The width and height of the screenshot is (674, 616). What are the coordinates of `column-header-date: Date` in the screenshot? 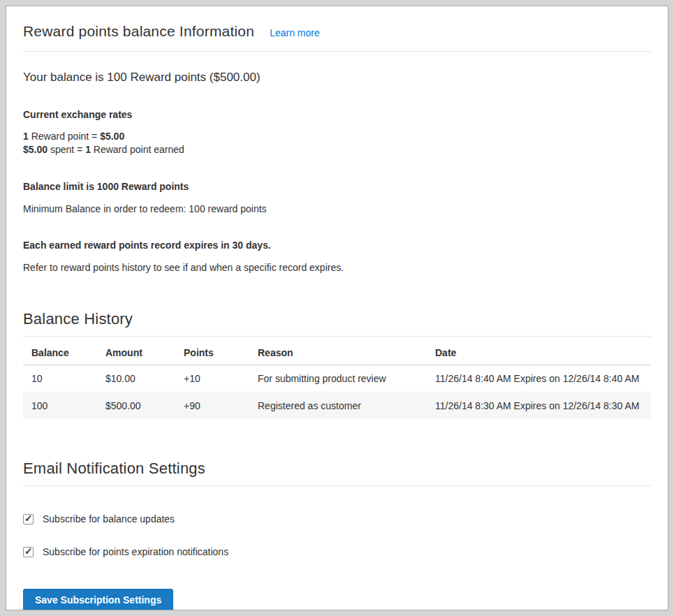 It's located at (539, 351).